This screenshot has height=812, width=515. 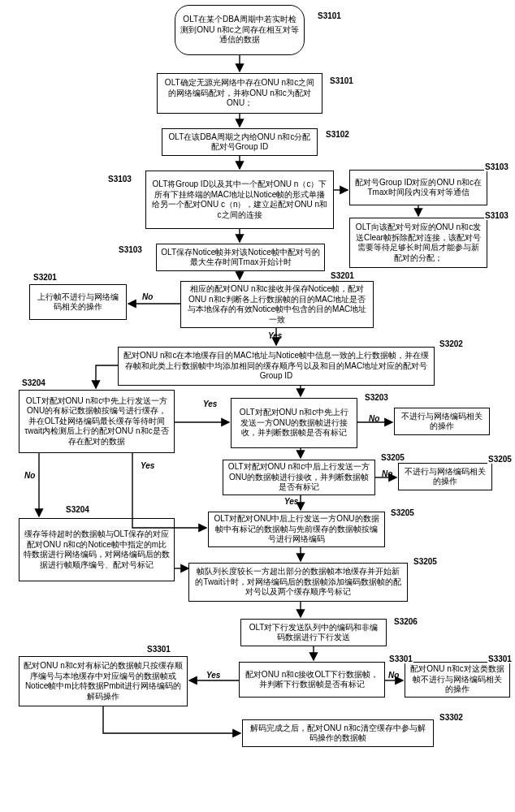 I want to click on label-s3206: S3206, so click(x=406, y=622).